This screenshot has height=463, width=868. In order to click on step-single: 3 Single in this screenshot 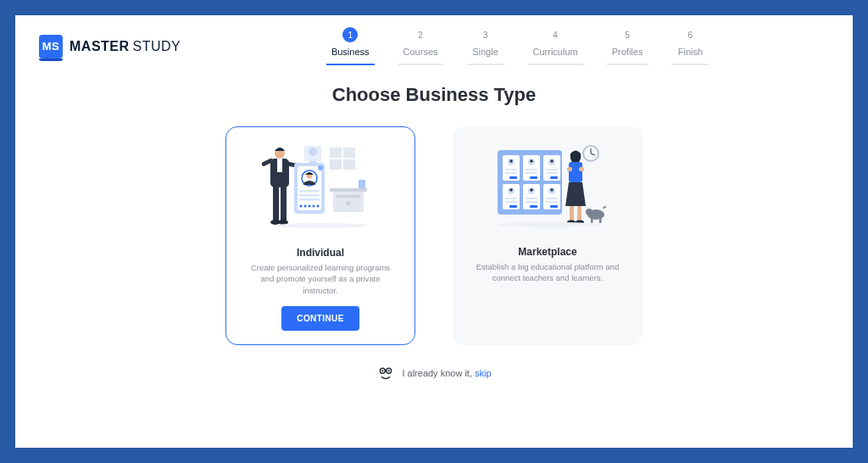, I will do `click(486, 46)`.